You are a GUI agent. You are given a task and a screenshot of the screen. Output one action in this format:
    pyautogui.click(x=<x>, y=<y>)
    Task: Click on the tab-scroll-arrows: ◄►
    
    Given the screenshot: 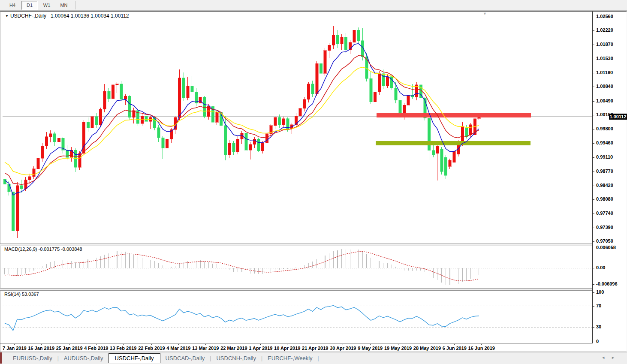 What is the action you would take?
    pyautogui.click(x=611, y=358)
    